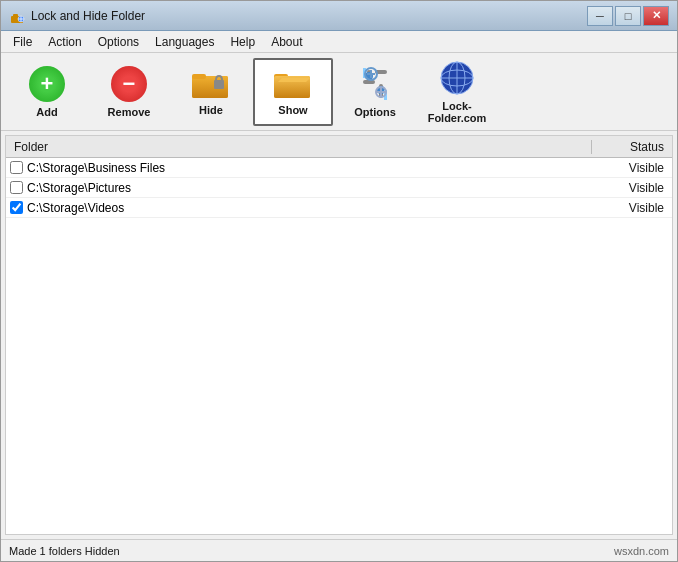 The height and width of the screenshot is (562, 678). What do you see at coordinates (118, 42) in the screenshot?
I see `menu-options: Options` at bounding box center [118, 42].